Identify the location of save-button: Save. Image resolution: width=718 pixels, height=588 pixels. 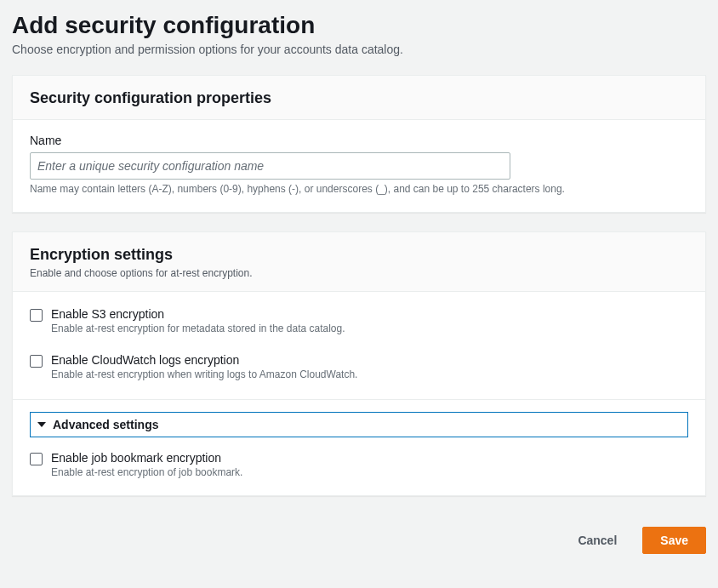
(674, 540).